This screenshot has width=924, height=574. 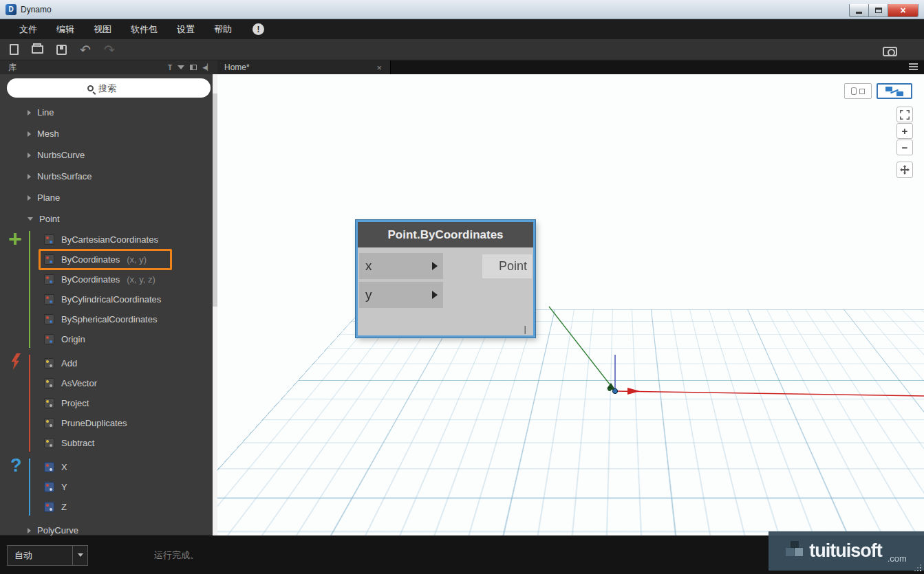 What do you see at coordinates (91, 88) in the screenshot?
I see `search-icon` at bounding box center [91, 88].